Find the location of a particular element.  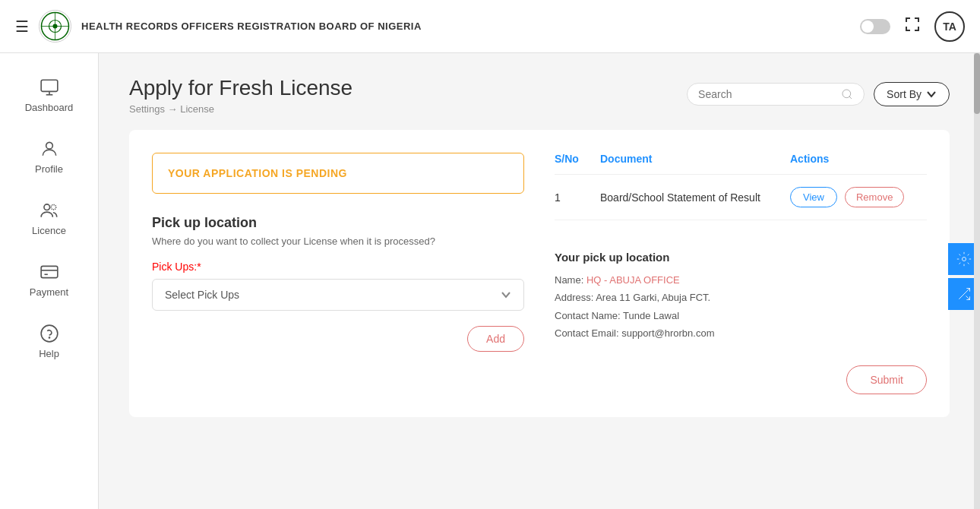

col-actions: Actions is located at coordinates (858, 159).